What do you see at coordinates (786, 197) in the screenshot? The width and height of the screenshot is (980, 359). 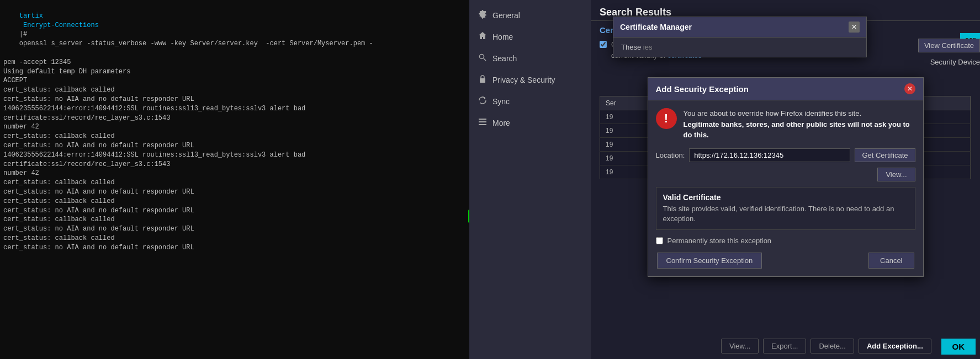 I see `valid-cert-title: Valid Certificate` at bounding box center [786, 197].